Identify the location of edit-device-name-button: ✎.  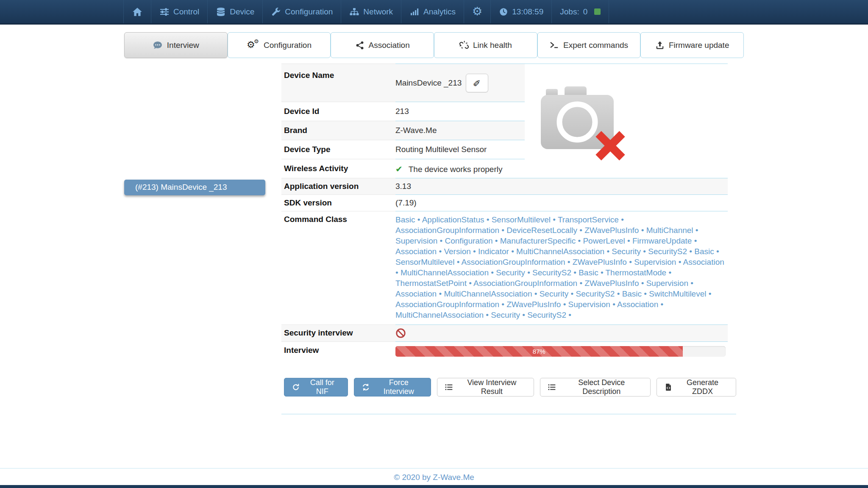
(477, 83).